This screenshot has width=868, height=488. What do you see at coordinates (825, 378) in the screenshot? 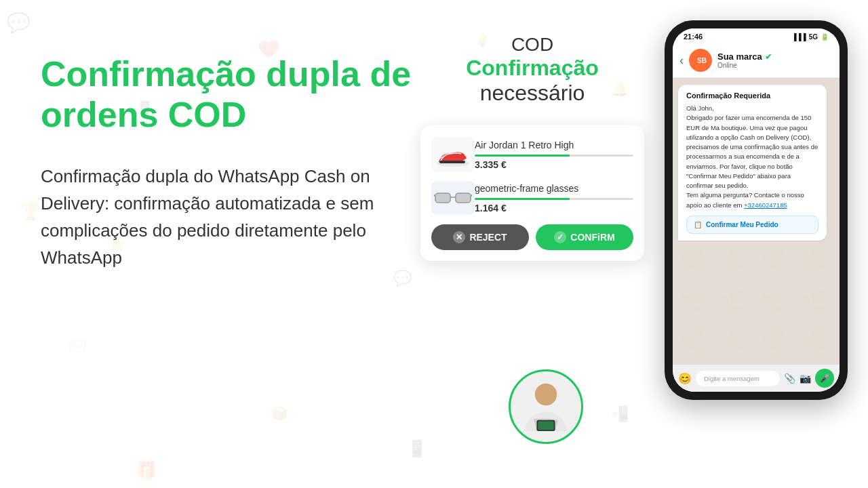
I see `mic-button: 🎤` at bounding box center [825, 378].